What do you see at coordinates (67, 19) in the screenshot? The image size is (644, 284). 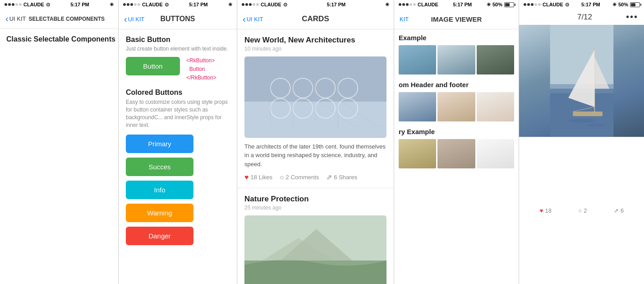 I see `nav-title-1: SELECTABLE COMPONENTS` at bounding box center [67, 19].